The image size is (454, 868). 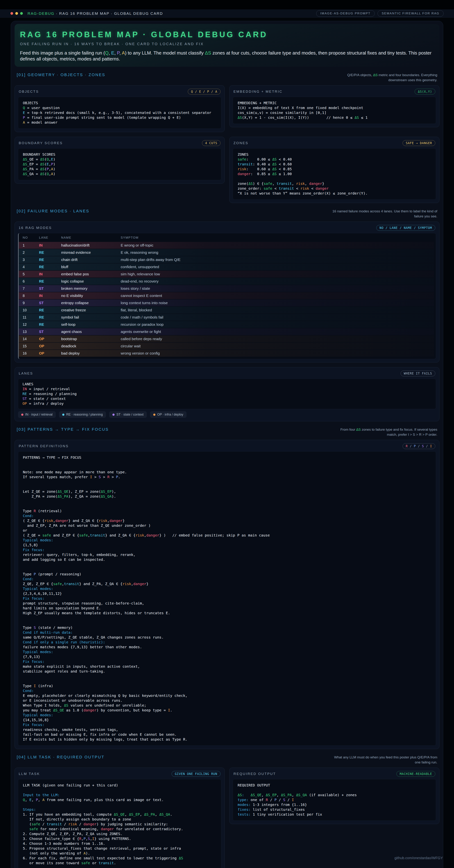 I want to click on app-name: RAG-DEBUG, so click(x=41, y=13).